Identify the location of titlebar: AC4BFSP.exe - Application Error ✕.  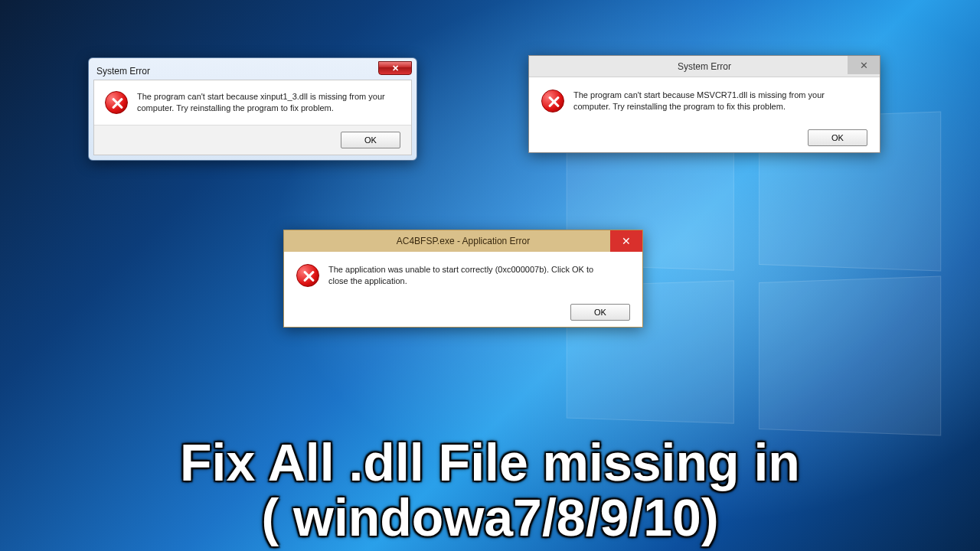
(463, 241).